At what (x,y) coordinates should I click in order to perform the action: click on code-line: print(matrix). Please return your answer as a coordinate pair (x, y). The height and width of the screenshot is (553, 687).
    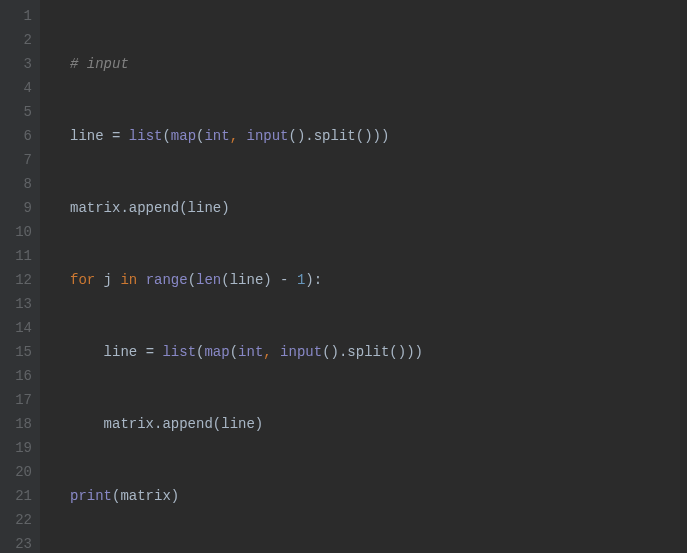
    Looking at the image, I should click on (378, 496).